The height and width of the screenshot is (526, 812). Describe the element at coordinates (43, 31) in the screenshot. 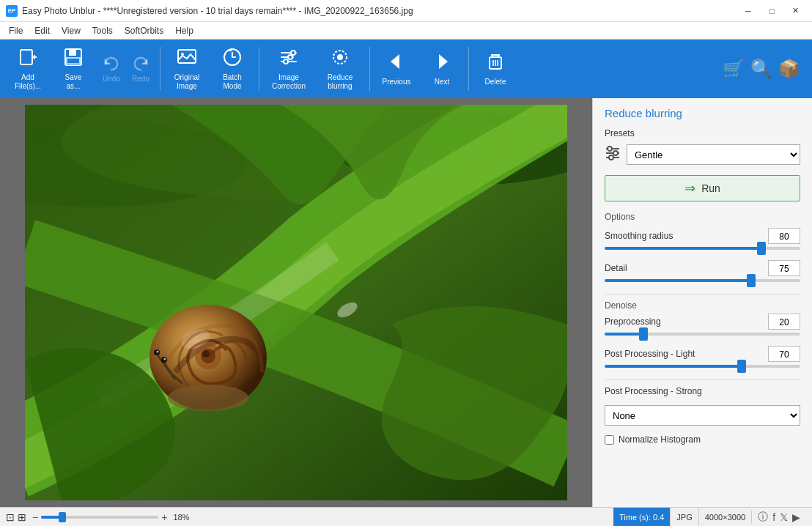

I see `menu-edit: Edit` at that location.